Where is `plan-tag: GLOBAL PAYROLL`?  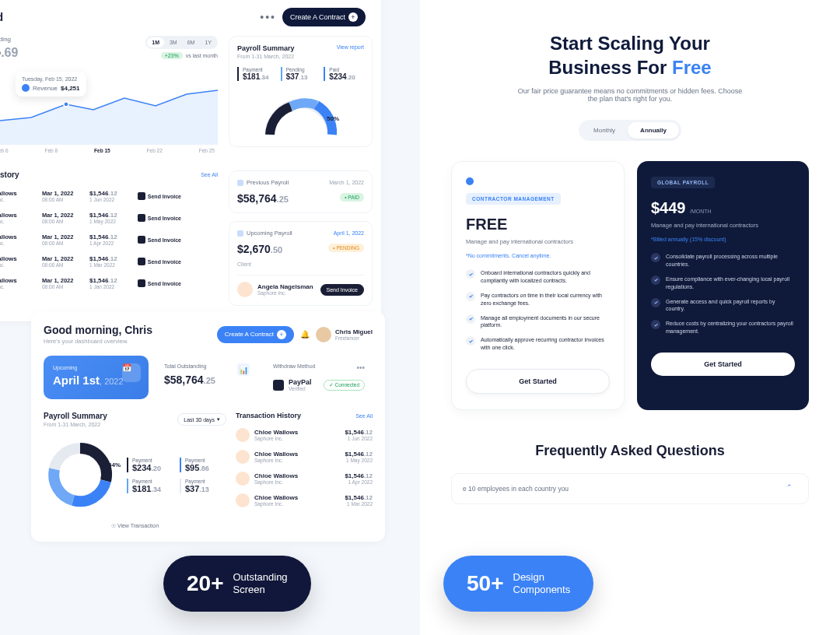 plan-tag: GLOBAL PAYROLL is located at coordinates (683, 182).